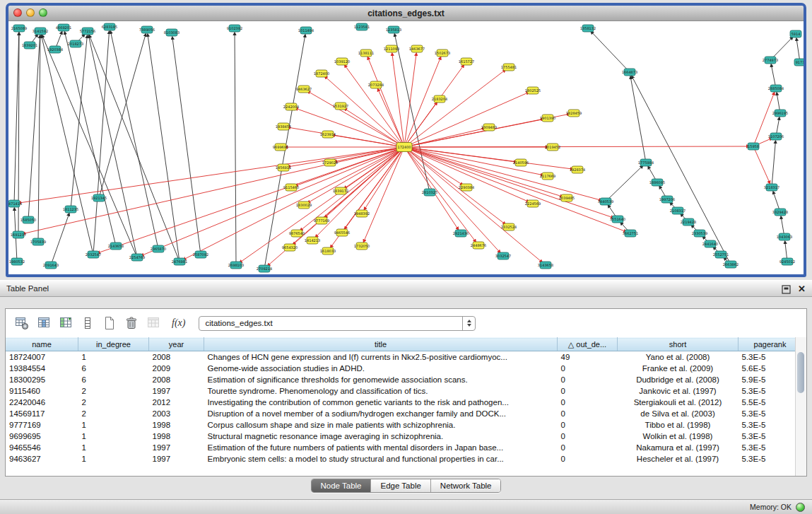 Image resolution: width=812 pixels, height=514 pixels. Describe the element at coordinates (177, 402) in the screenshot. I see `cell-year: 2012` at that location.